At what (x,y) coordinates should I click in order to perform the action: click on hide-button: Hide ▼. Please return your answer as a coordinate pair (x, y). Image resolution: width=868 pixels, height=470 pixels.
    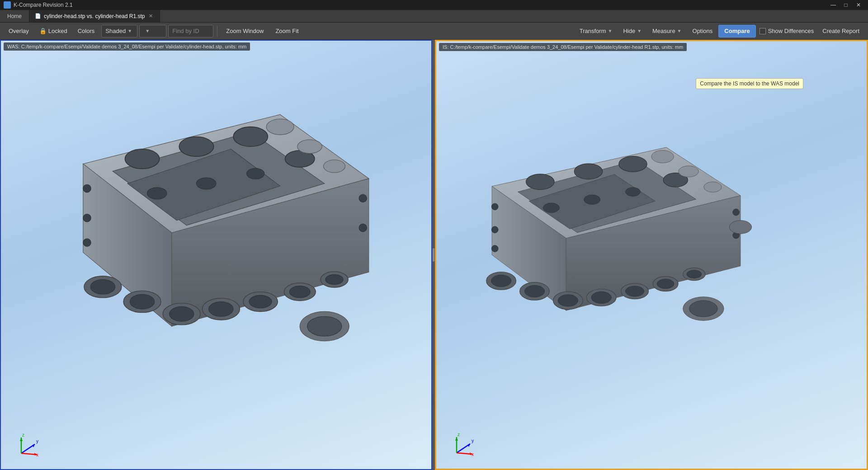
    Looking at the image, I should click on (632, 31).